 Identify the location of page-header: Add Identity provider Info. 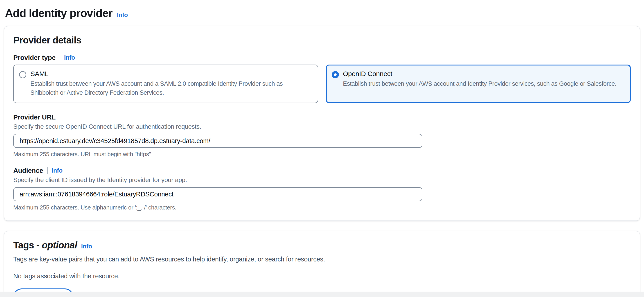
(322, 13).